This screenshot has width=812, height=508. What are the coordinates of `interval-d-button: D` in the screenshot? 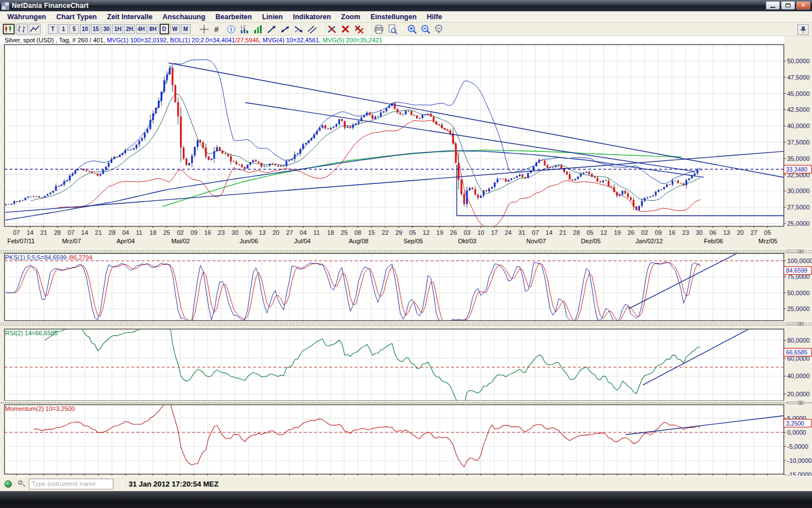 It's located at (165, 29).